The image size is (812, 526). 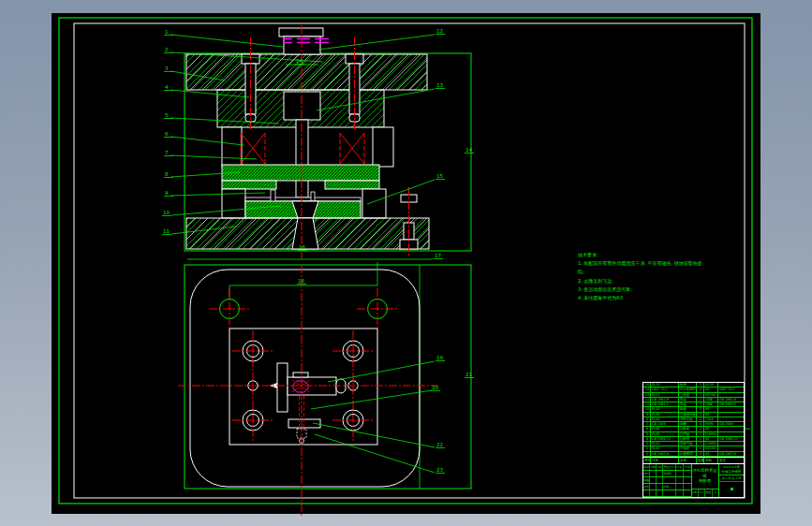 I want to click on bom-cell: PJ-06, so click(x=665, y=429).